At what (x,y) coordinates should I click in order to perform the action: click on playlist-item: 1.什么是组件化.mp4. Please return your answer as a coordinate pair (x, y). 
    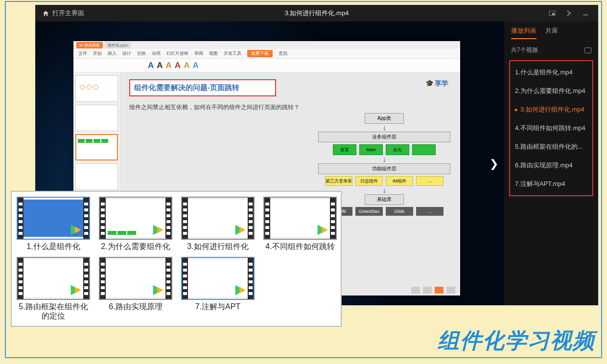
    Looking at the image, I should click on (551, 72).